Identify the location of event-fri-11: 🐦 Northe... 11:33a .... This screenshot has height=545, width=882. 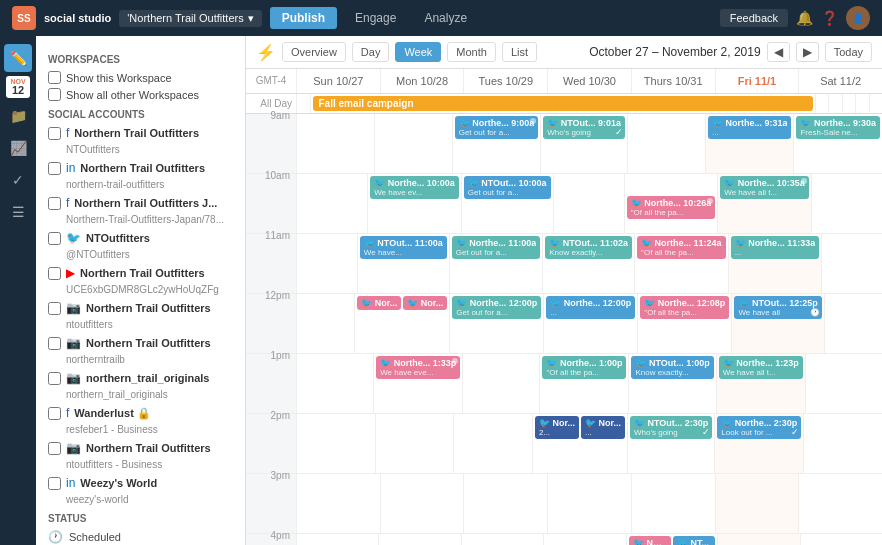
(776, 248).